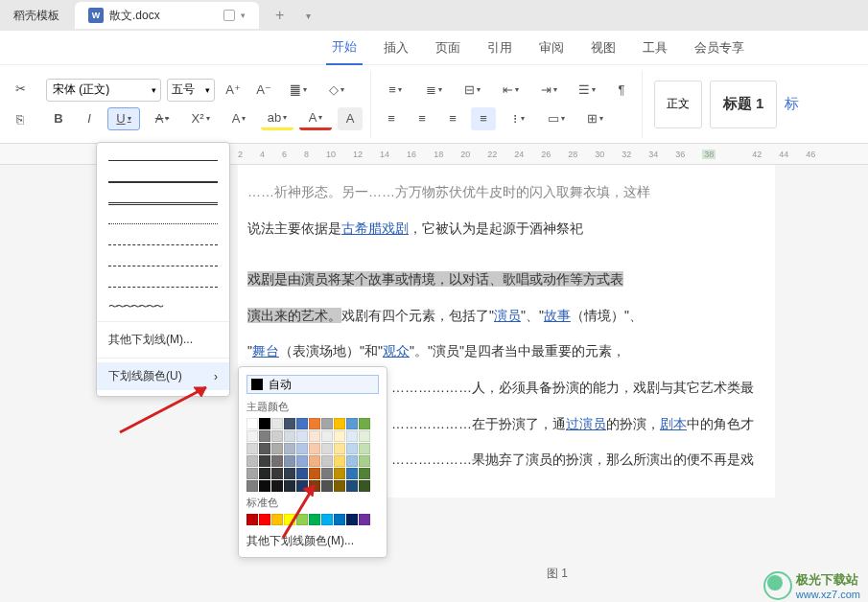 This screenshot has width=868, height=602. What do you see at coordinates (472, 90) in the screenshot?
I see `multilevel-list-icon: ⊟` at bounding box center [472, 90].